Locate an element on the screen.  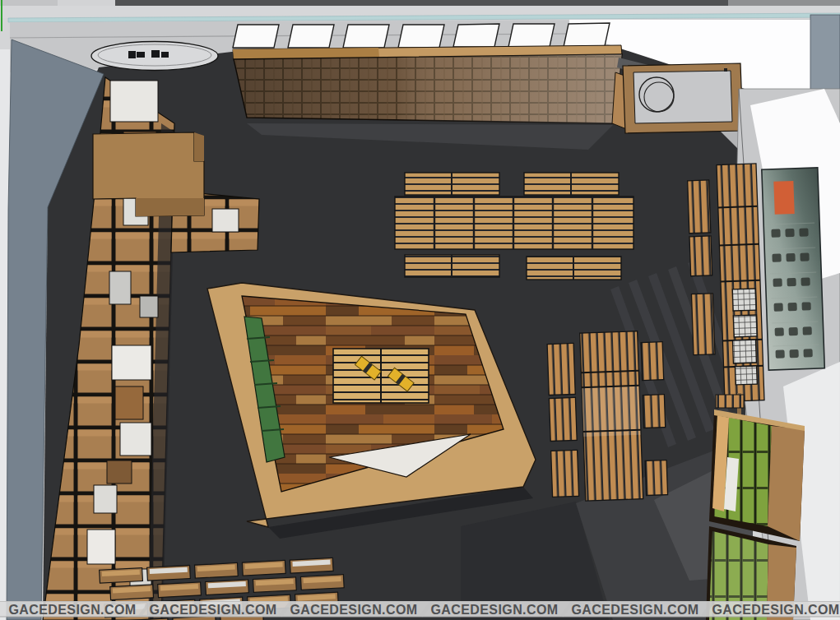
shelving-white-box is located at coordinates (225, 220).